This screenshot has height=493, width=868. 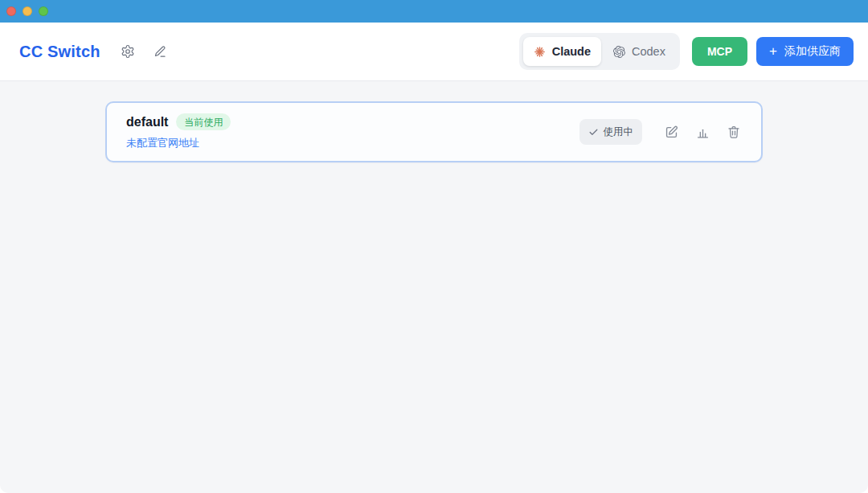 I want to click on titlebar, so click(x=434, y=11).